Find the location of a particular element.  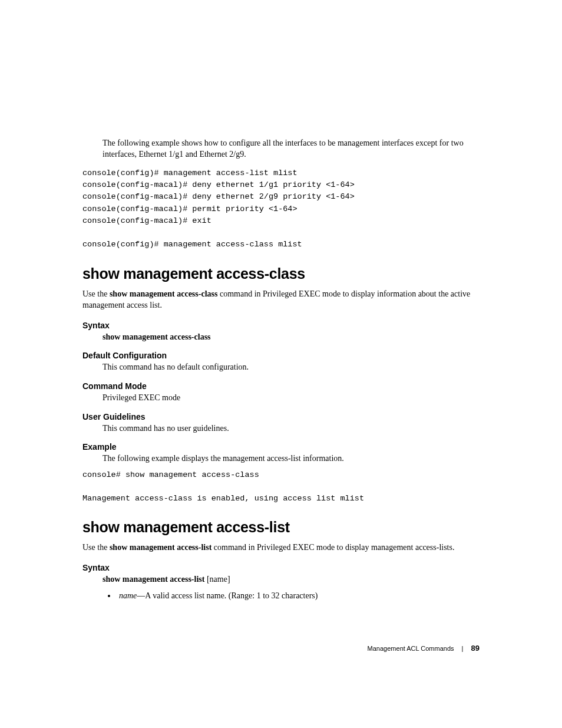

code-block-example-1: console# show management access-class Ma… is located at coordinates (281, 487).